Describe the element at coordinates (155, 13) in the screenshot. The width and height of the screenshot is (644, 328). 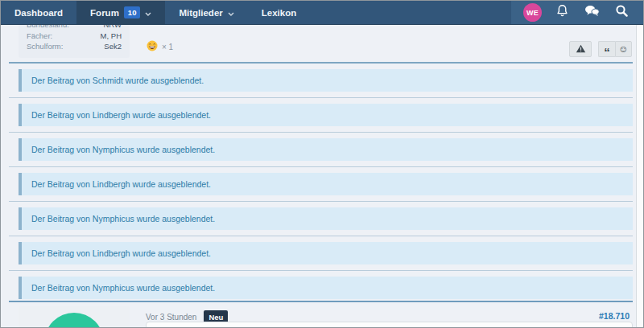
I see `nav-menu: Dashboard Forum 10 Mitglieder Lexikon` at that location.